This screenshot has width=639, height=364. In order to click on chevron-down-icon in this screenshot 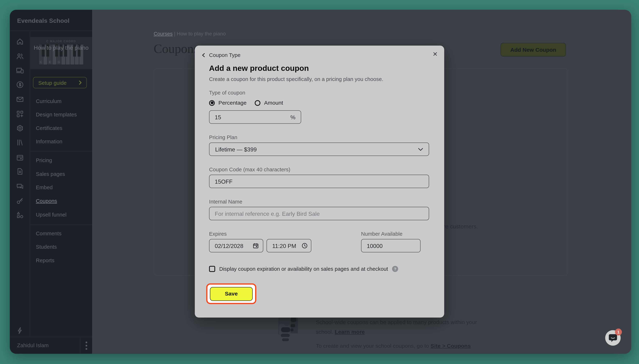, I will do `click(421, 150)`.